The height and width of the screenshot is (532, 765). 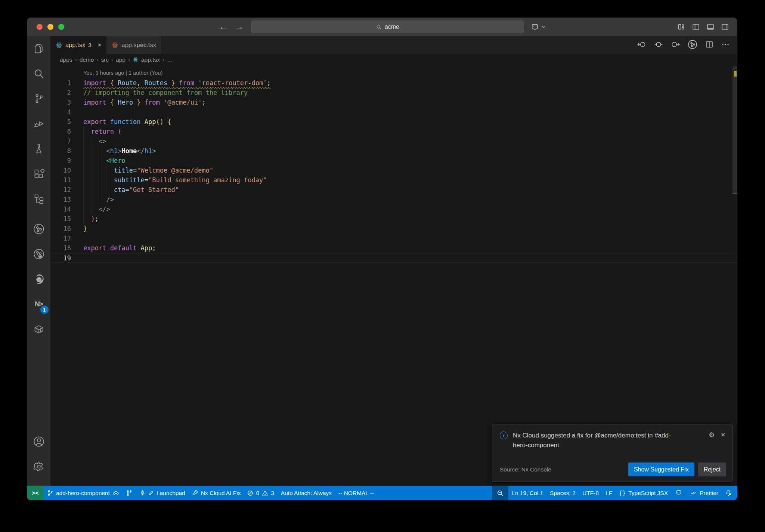 I want to click on code-line: 19, so click(x=394, y=258).